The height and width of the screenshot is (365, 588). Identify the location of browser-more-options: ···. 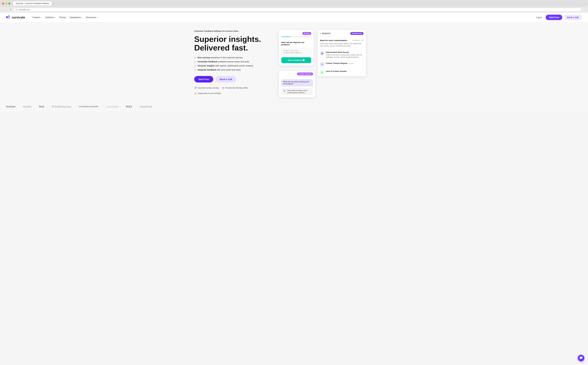
(585, 3).